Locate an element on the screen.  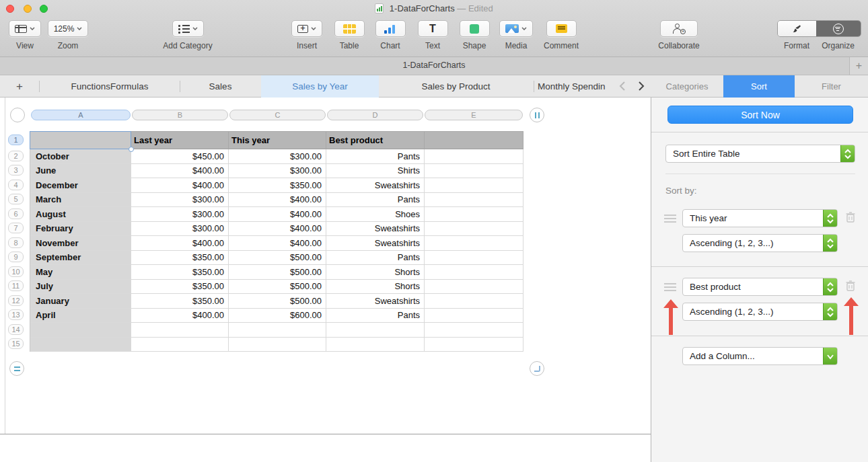
sort-rule1-column-dropdown: This year is located at coordinates (760, 218).